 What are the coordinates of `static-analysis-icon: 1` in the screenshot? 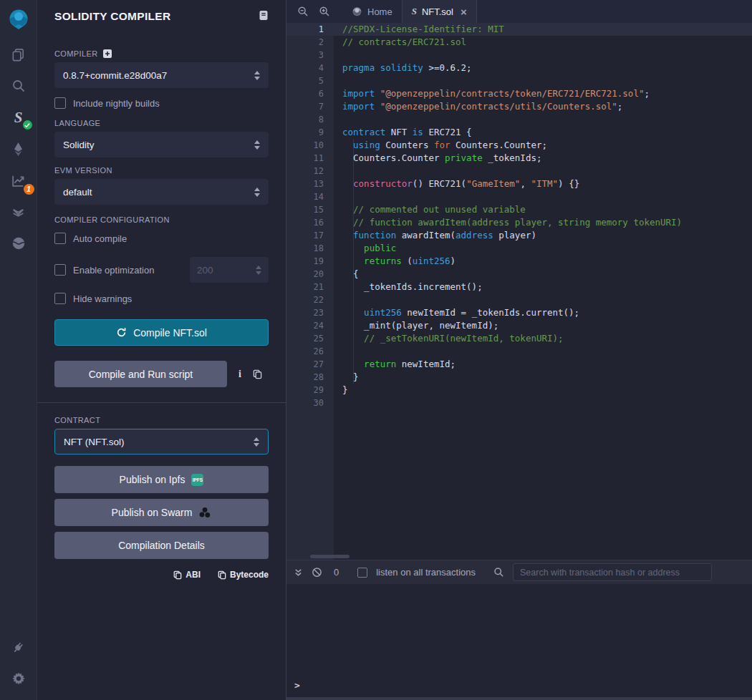 It's located at (19, 180).